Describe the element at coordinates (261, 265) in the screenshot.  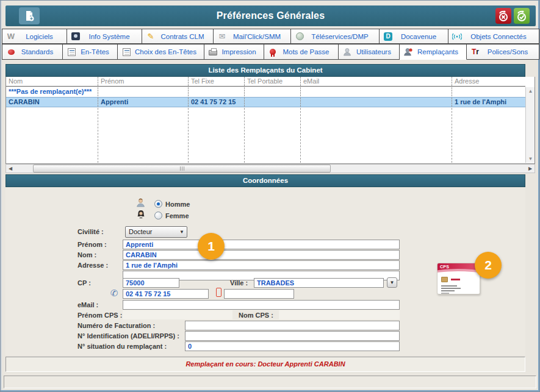
I see `adresse-input: 1 rue de l'Amphi` at that location.